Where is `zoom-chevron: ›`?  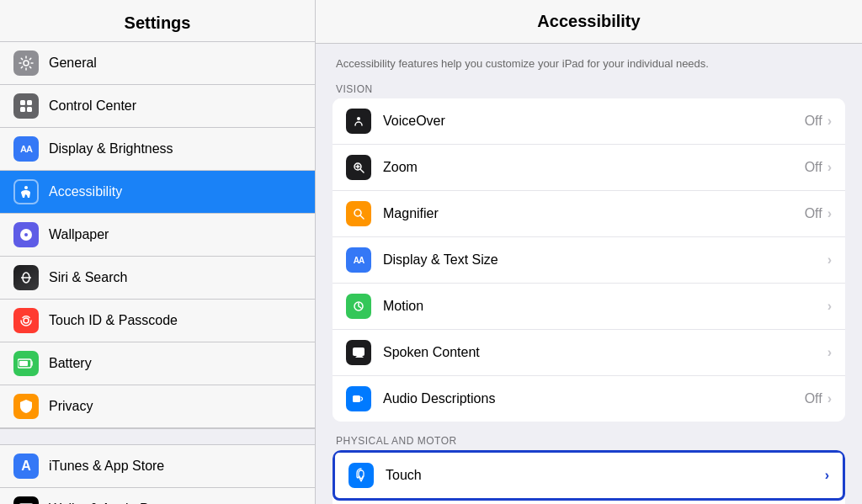
zoom-chevron: › is located at coordinates (830, 167).